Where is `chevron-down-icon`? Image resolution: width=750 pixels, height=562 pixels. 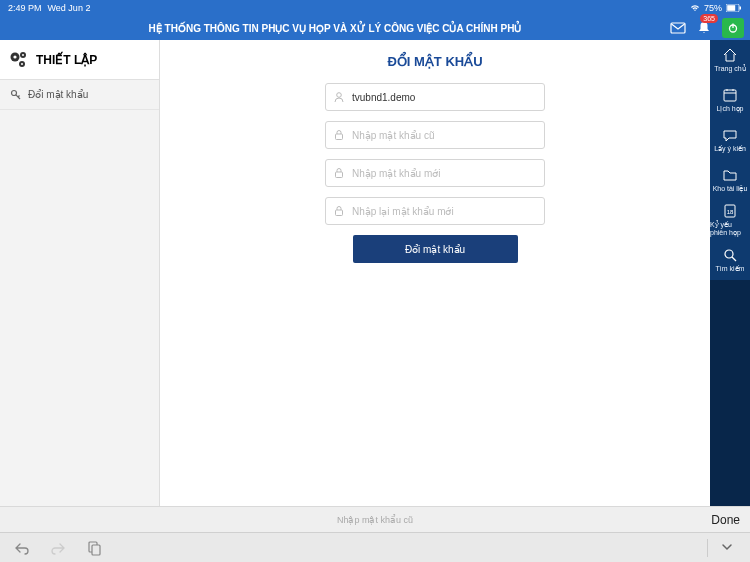
chevron-down-icon is located at coordinates (728, 548).